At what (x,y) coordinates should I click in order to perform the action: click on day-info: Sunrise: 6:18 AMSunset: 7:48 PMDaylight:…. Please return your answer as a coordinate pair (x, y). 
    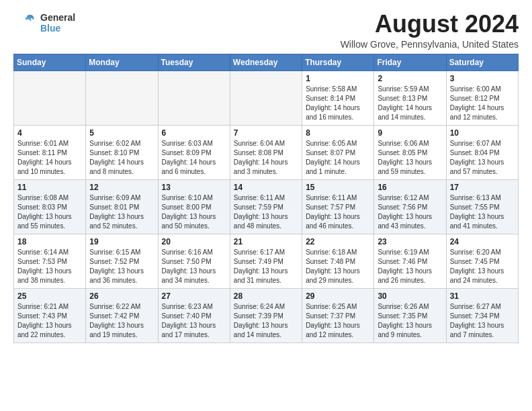
    Looking at the image, I should click on (338, 267).